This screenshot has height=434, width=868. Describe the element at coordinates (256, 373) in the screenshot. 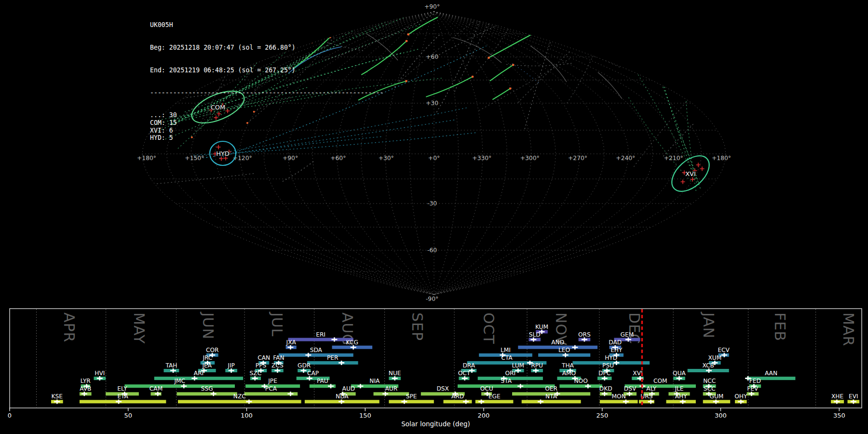

I see `shower-label-SZC: SZC` at that location.